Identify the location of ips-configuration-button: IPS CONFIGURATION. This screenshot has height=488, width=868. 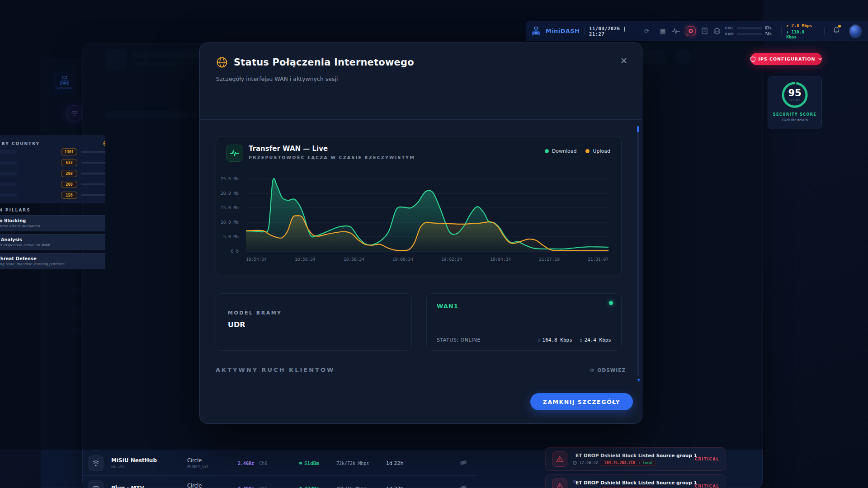
(786, 59).